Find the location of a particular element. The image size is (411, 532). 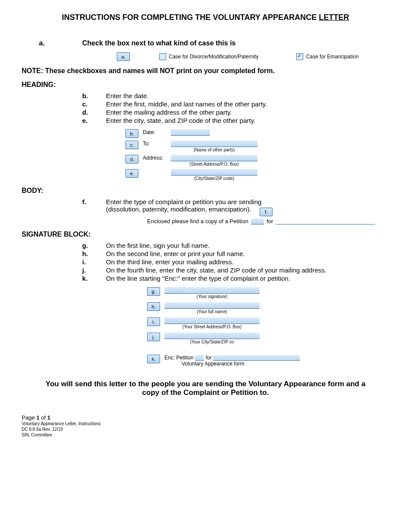

signature-label: SIGNATURE BLOCK: is located at coordinates (206, 234).